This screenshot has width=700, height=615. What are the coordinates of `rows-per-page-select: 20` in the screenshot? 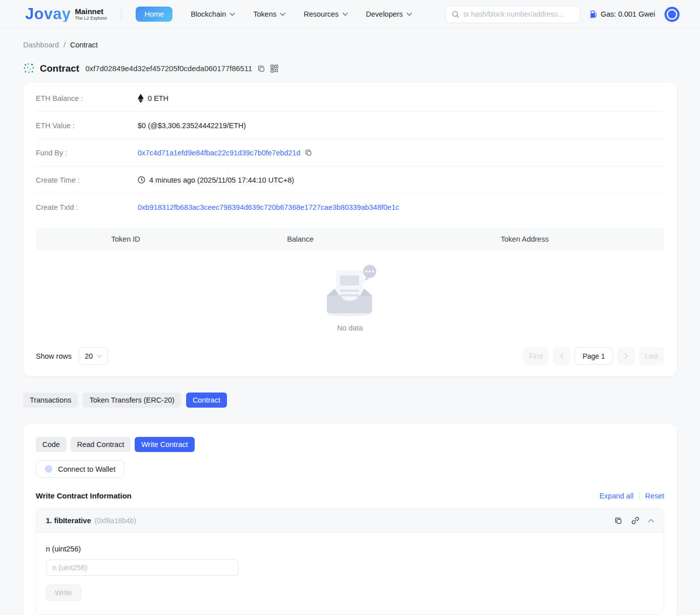 It's located at (93, 356).